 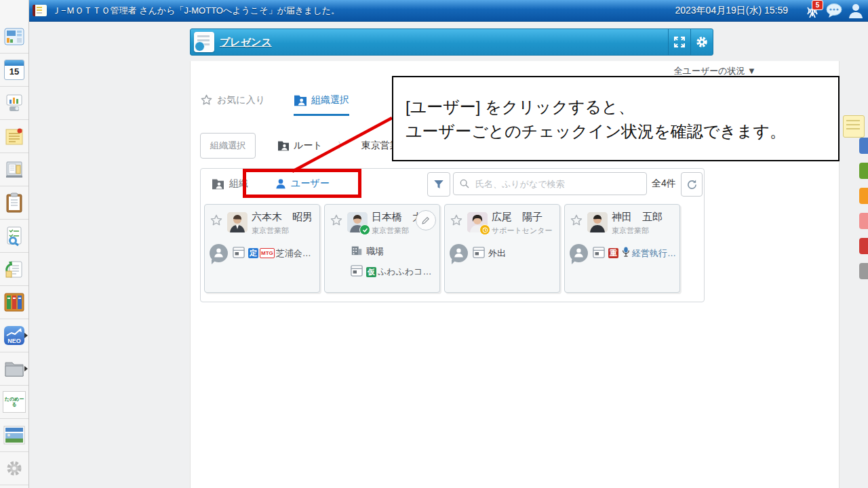 What do you see at coordinates (452, 42) in the screenshot?
I see `app-header: プレゼンス` at bounding box center [452, 42].